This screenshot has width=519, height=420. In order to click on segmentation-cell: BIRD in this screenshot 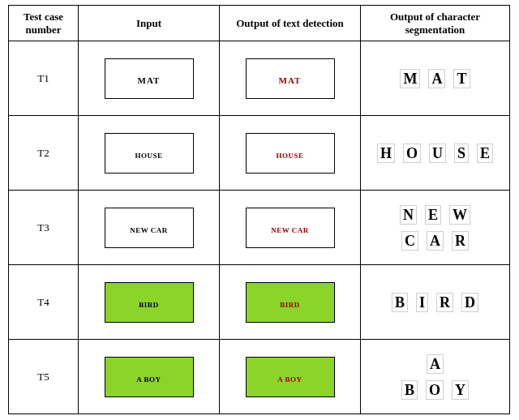, I will do `click(435, 302)`.